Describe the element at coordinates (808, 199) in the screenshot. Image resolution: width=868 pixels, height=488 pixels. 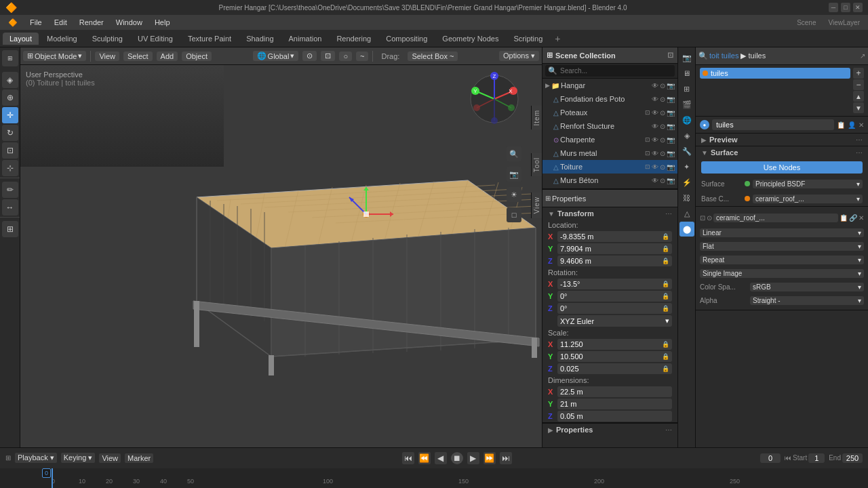
I see `base-color-dropdown: ceramic_roof_... ▾` at that location.